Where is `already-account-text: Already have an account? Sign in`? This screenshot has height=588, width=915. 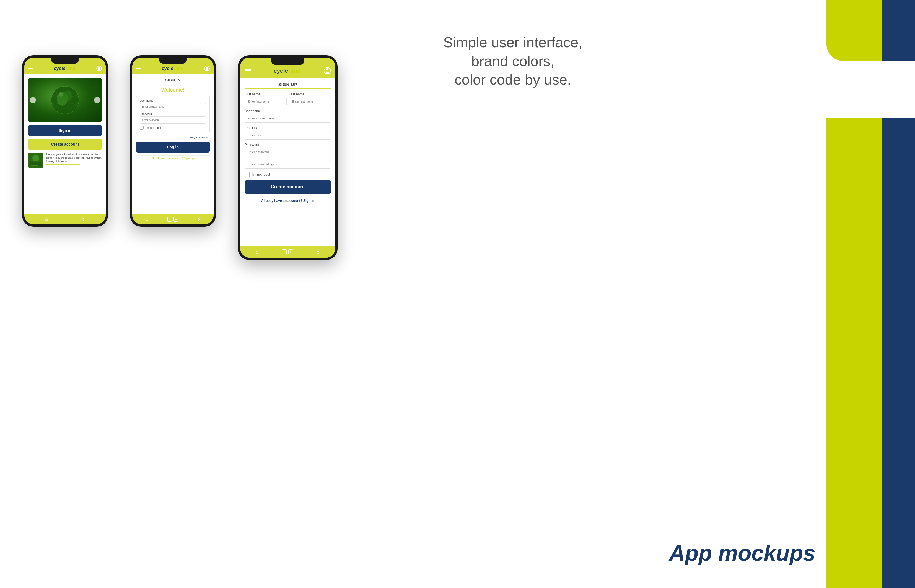
already-account-text: Already have an account? Sign in is located at coordinates (288, 200).